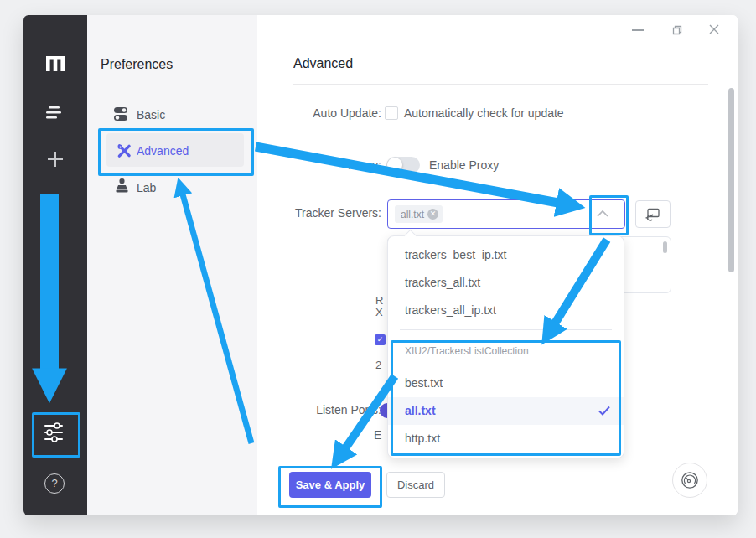  I want to click on proxy-option-label: Enable Proxy, so click(464, 165).